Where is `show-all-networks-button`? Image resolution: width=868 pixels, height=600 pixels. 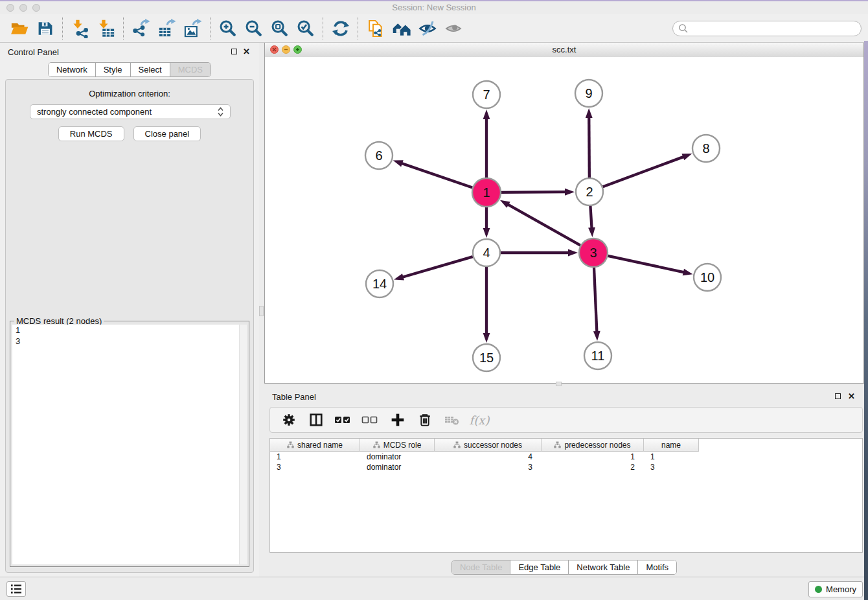 show-all-networks-button is located at coordinates (402, 29).